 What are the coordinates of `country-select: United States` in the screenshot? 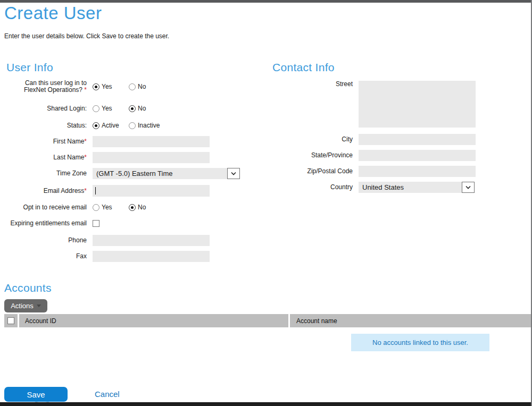 It's located at (417, 187).